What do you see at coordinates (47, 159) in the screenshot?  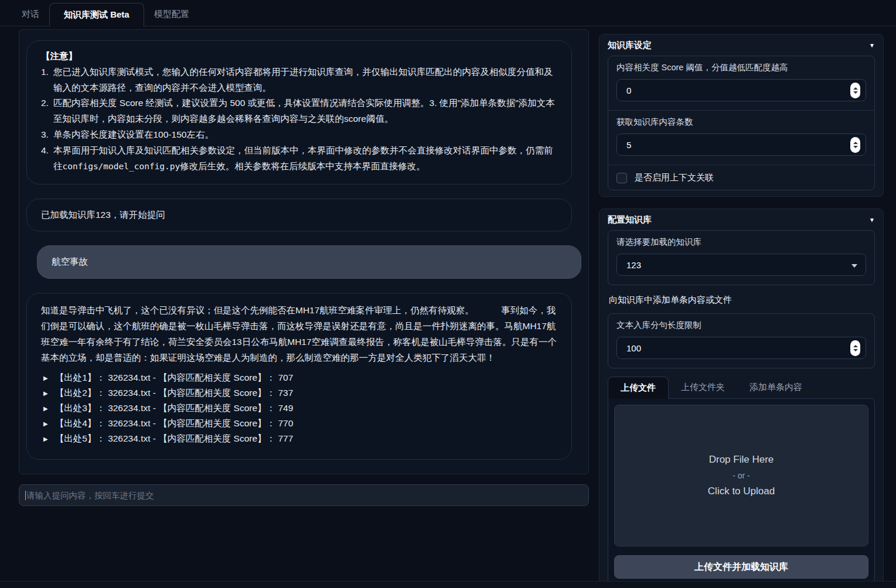 I see `list-number: 4.` at bounding box center [47, 159].